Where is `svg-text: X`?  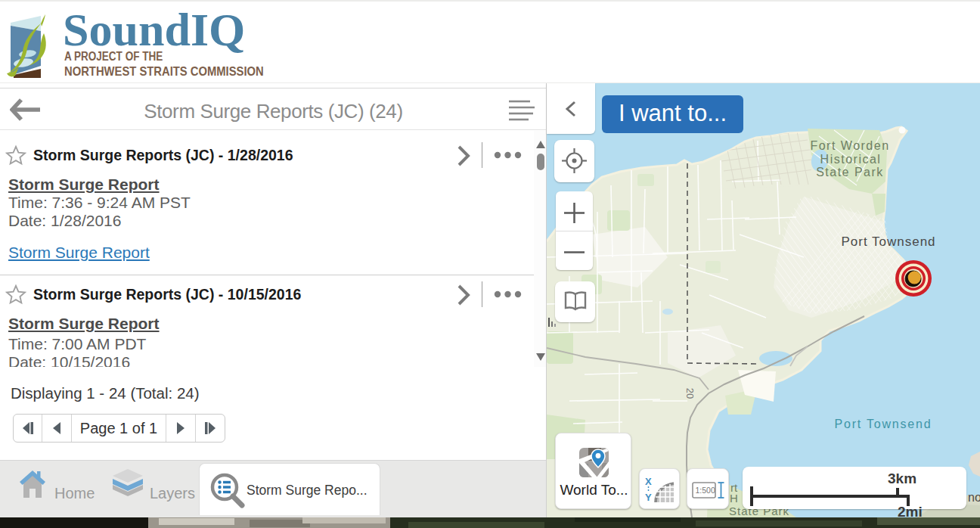 svg-text: X is located at coordinates (649, 481).